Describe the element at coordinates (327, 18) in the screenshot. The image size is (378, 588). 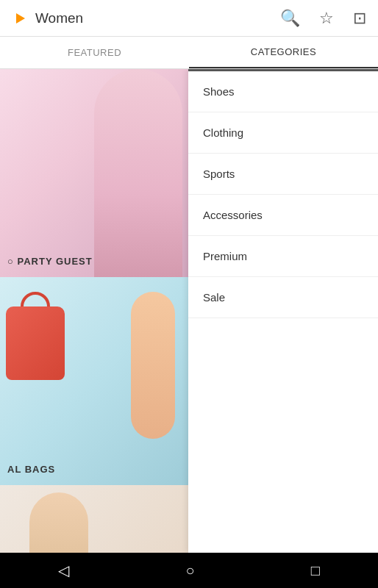
I see `bookmark-button: ☆` at that location.